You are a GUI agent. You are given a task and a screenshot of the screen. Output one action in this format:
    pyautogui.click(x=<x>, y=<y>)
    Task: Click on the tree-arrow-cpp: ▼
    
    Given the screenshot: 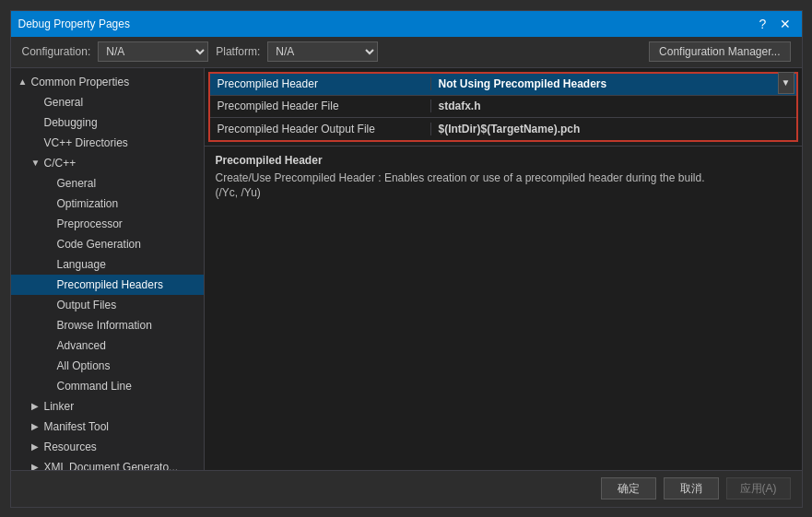 What is the action you would take?
    pyautogui.click(x=38, y=162)
    